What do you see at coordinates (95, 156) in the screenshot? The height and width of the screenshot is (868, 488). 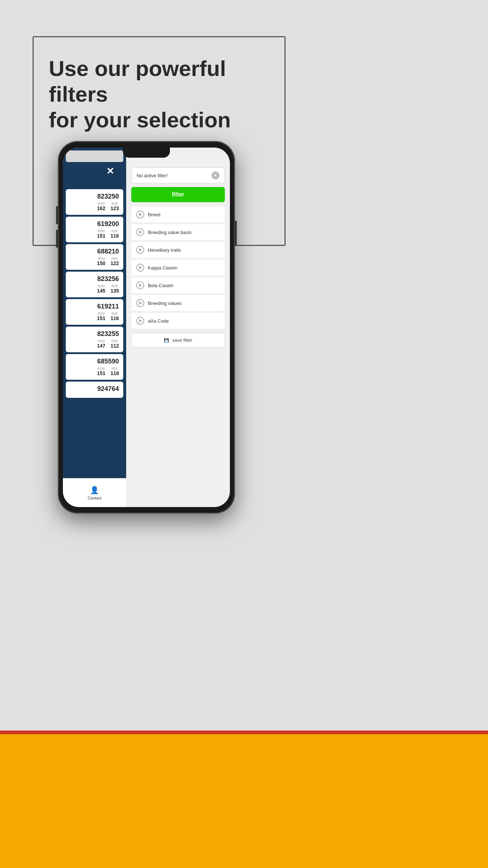 I see `search-bar` at bounding box center [95, 156].